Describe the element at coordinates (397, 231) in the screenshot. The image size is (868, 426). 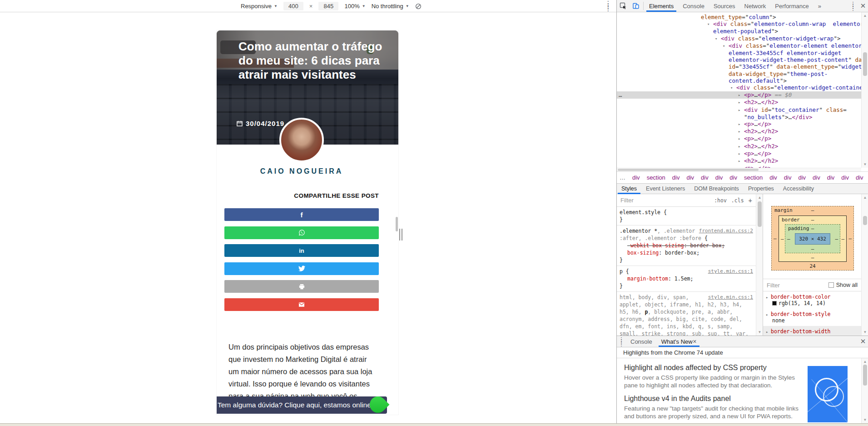
I see `page-scrollbar` at that location.